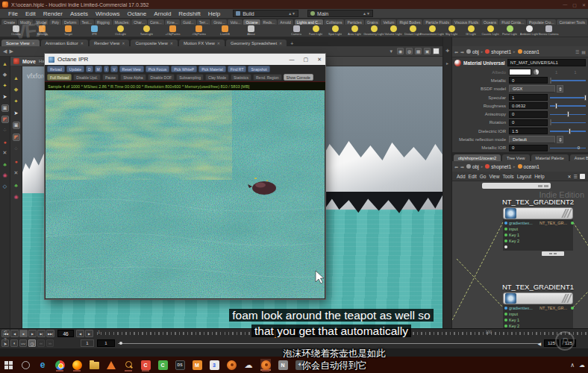 The height and width of the screenshot is (373, 588). What do you see at coordinates (31, 13) in the screenshot?
I see `menu-edit: Edit` at bounding box center [31, 13].